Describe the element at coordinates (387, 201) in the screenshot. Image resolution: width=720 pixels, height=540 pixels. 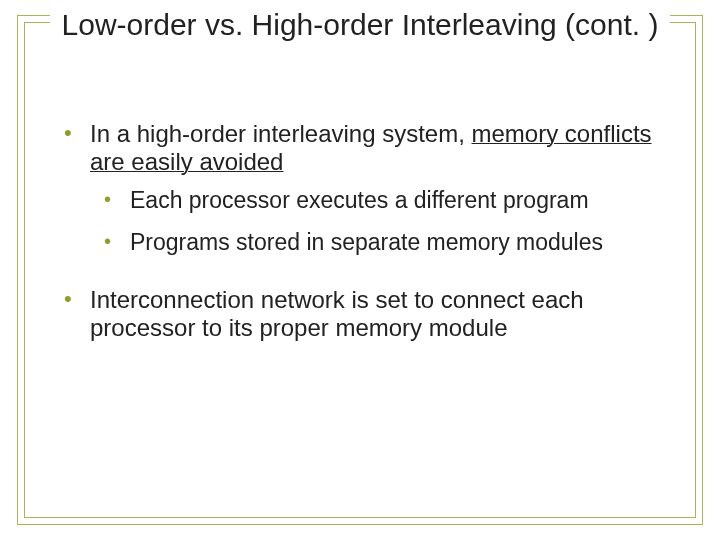
I see `sub-bullet-1a: Each processor executes a different prog…` at that location.